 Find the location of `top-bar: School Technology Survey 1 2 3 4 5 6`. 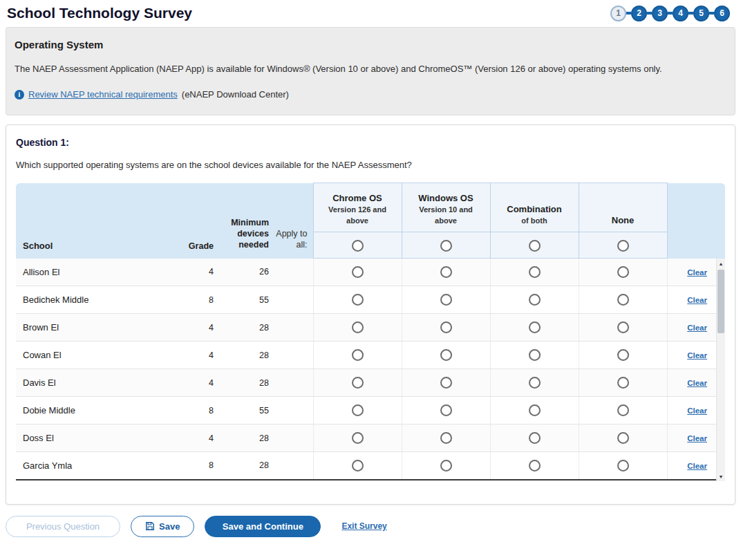

top-bar: School Technology Survey 1 2 3 4 5 6 is located at coordinates (370, 12).